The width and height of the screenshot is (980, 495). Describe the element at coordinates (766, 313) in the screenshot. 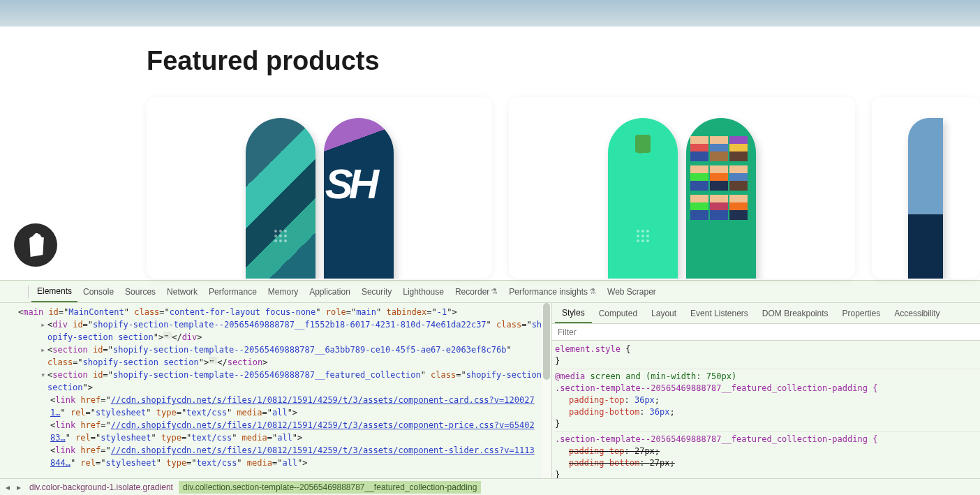

I see `styles-tab-bar: Styles Computed Layout Event Listeners D…` at that location.